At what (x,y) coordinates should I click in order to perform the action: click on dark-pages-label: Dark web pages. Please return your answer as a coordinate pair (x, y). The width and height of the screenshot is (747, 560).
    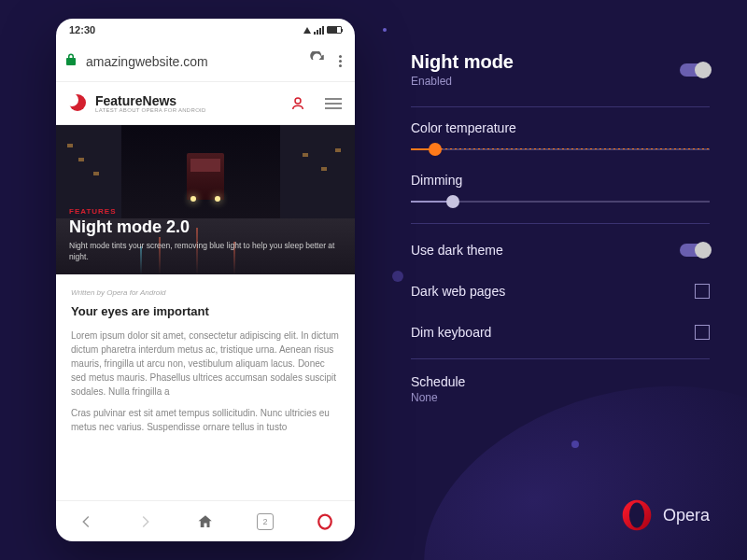
    Looking at the image, I should click on (458, 291).